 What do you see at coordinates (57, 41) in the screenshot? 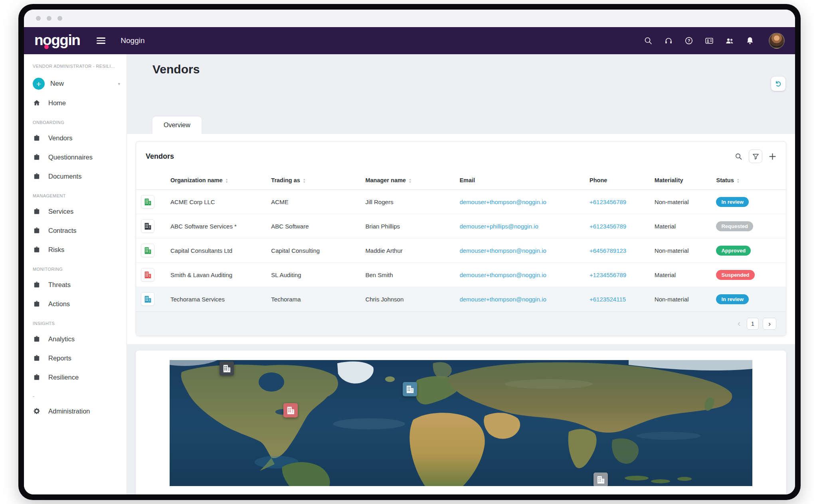
I see `noggin-logo: noggin` at bounding box center [57, 41].